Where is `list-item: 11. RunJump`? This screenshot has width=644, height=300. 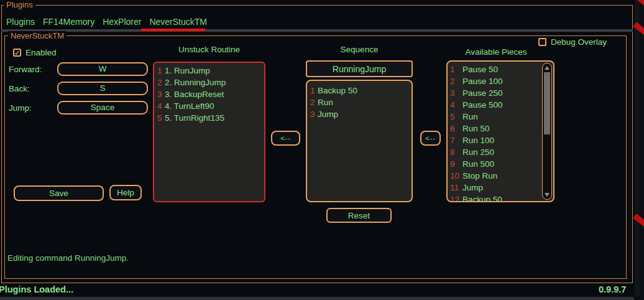 list-item: 11. RunJump is located at coordinates (209, 71).